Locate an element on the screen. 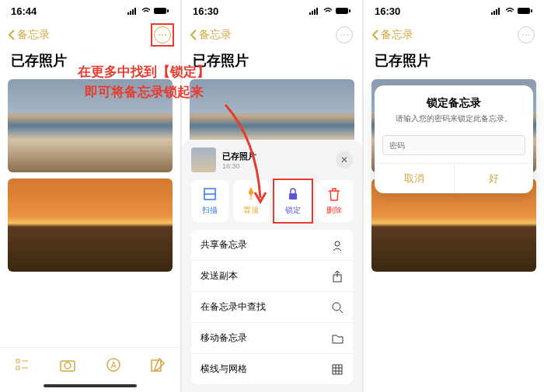 Image resolution: width=544 pixels, height=392 pixels. lock-dialog: 锁定备忘录 请输入您的密码来锁定此备忘录。 取消 好 is located at coordinates (454, 140).